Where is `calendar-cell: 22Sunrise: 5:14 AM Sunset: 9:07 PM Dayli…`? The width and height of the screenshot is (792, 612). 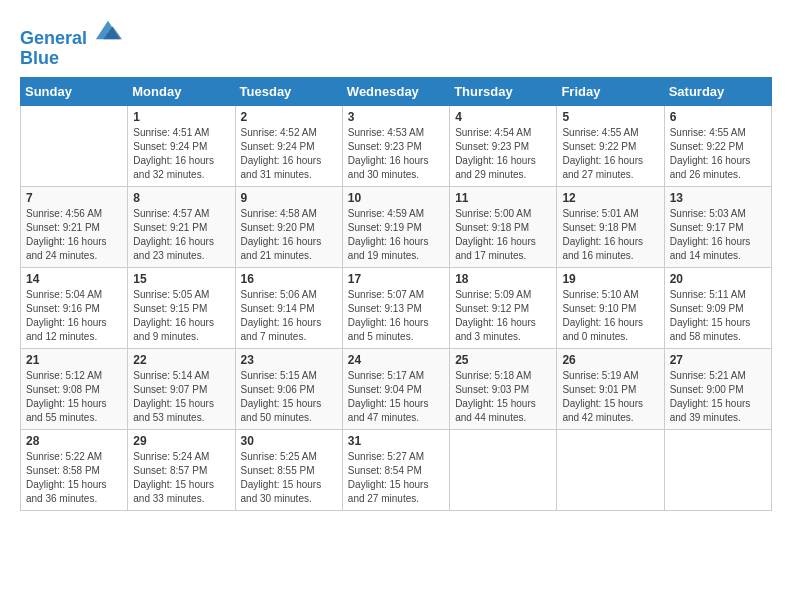 calendar-cell: 22Sunrise: 5:14 AM Sunset: 9:07 PM Dayli… is located at coordinates (182, 388).